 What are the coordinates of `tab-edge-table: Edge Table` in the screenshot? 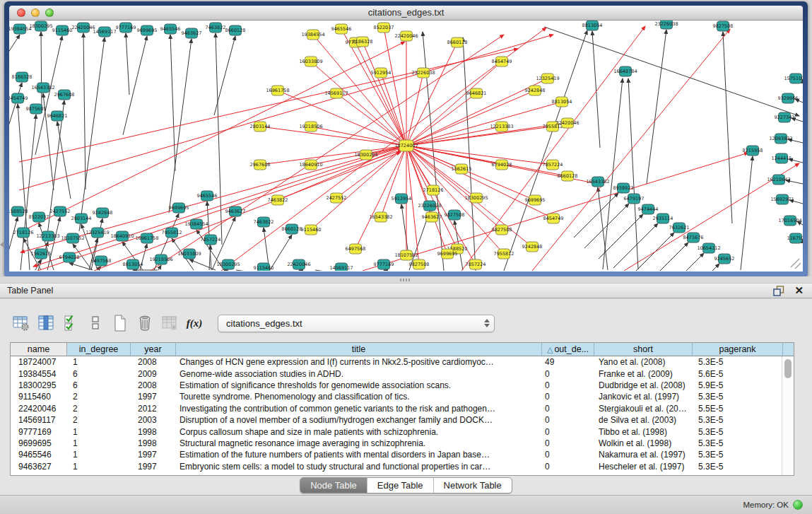 It's located at (400, 485).